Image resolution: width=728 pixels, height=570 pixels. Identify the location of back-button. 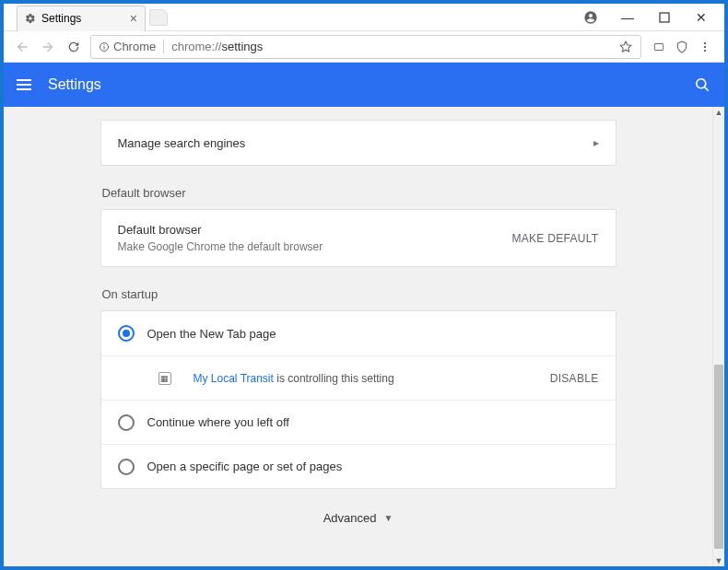
(22, 47).